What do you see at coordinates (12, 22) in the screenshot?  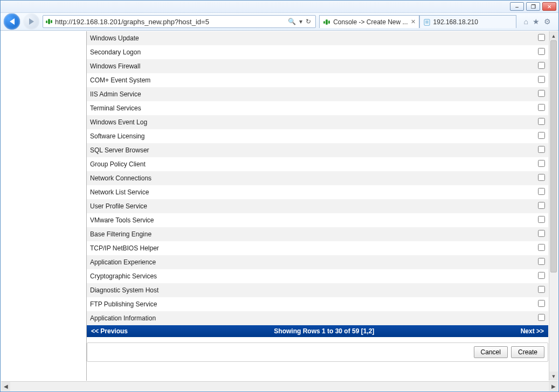 I see `arrow-left-icon` at bounding box center [12, 22].